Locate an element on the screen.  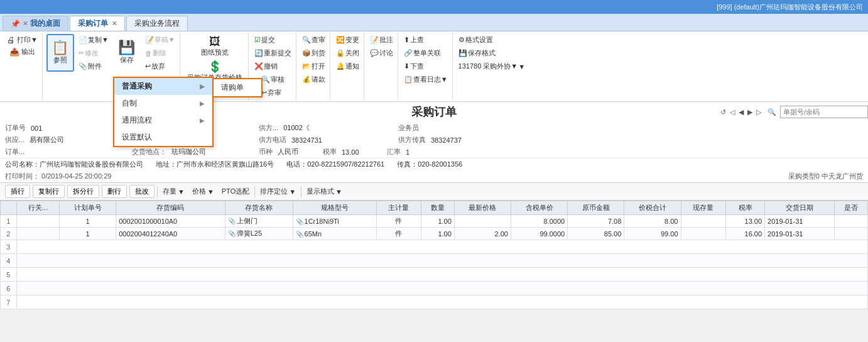
tab-home: 📌 ✕ 我的桌面 is located at coordinates (35, 23).